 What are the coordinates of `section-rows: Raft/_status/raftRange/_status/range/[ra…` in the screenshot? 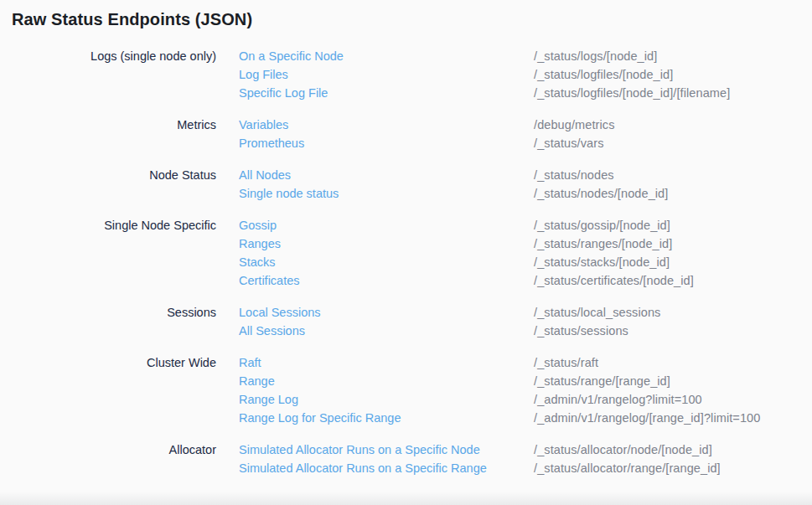 It's located at (525, 390).